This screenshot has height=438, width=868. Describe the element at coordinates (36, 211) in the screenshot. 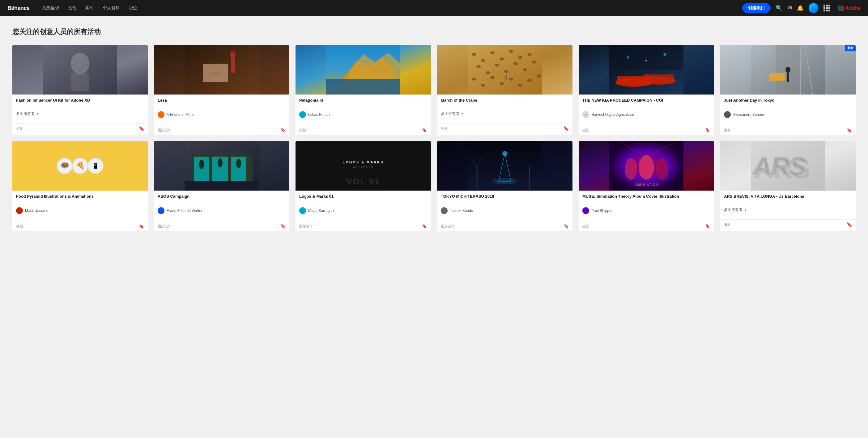

I see `author-name-food: Mario Jacome` at that location.